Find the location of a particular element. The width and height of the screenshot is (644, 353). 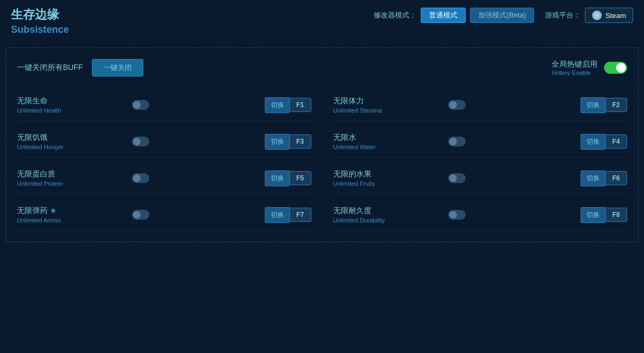

key-button-stamina: F2 is located at coordinates (616, 105).